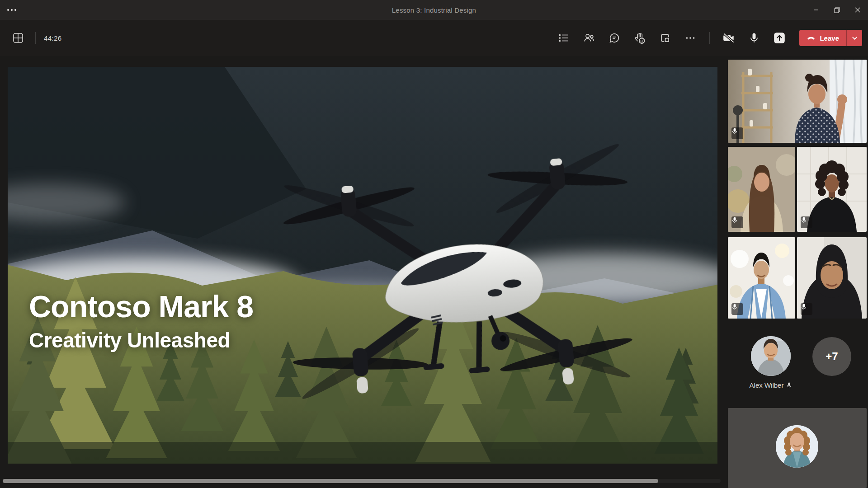 This screenshot has height=488, width=868. Describe the element at coordinates (614, 38) in the screenshot. I see `chat-button` at that location.